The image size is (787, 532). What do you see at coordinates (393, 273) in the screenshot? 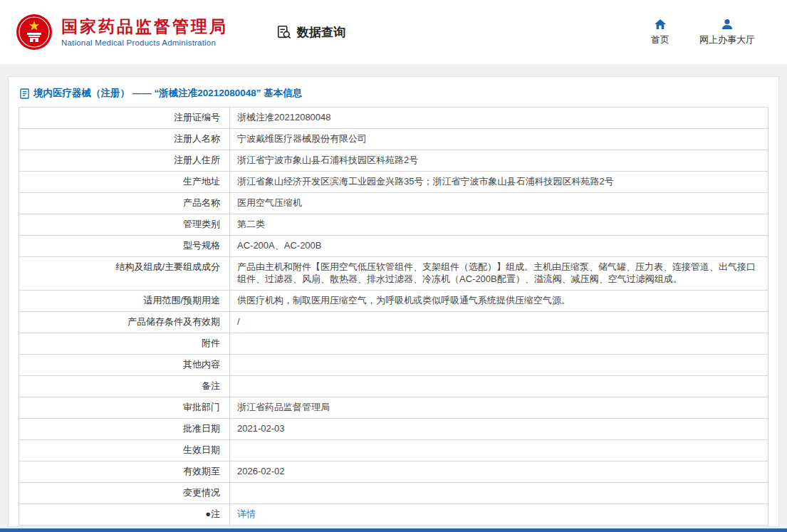
I see `table-row: 结构及组成/主要组成成分产品由主机和附件【医用空气低压软管组件、支架组件（选配）…` at bounding box center [393, 273].